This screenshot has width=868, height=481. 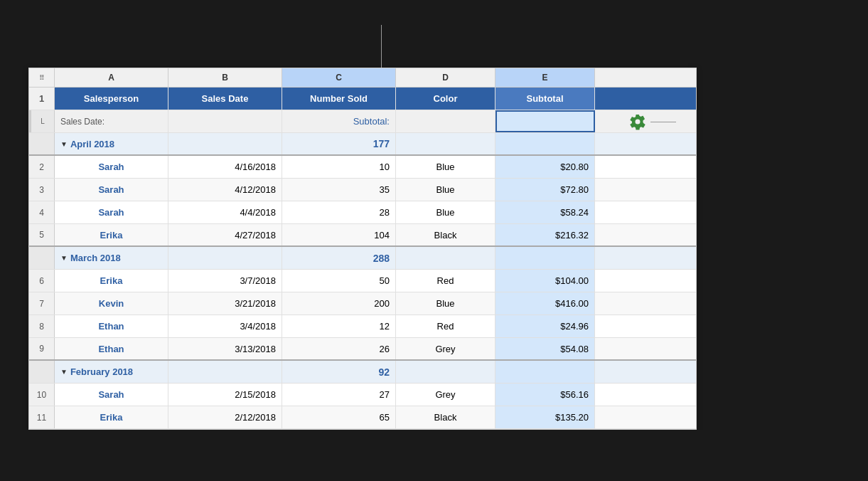 What do you see at coordinates (545, 98) in the screenshot?
I see `header-subtotal: Subtotal` at bounding box center [545, 98].